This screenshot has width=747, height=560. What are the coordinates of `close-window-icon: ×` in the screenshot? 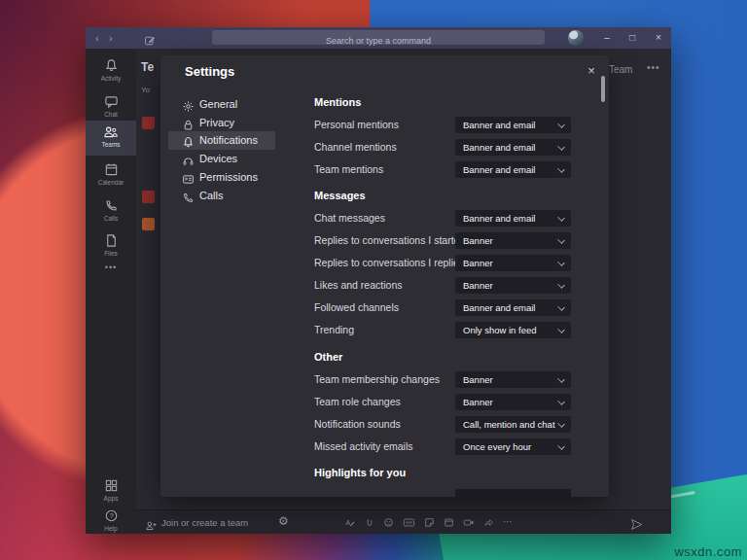 It's located at (658, 38).